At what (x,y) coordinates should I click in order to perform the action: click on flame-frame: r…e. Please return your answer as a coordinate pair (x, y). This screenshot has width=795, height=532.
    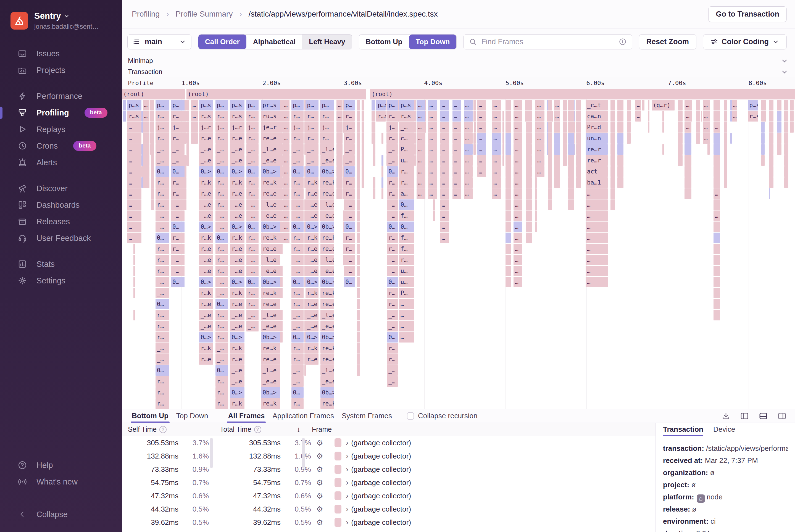
    Looking at the image, I should click on (312, 249).